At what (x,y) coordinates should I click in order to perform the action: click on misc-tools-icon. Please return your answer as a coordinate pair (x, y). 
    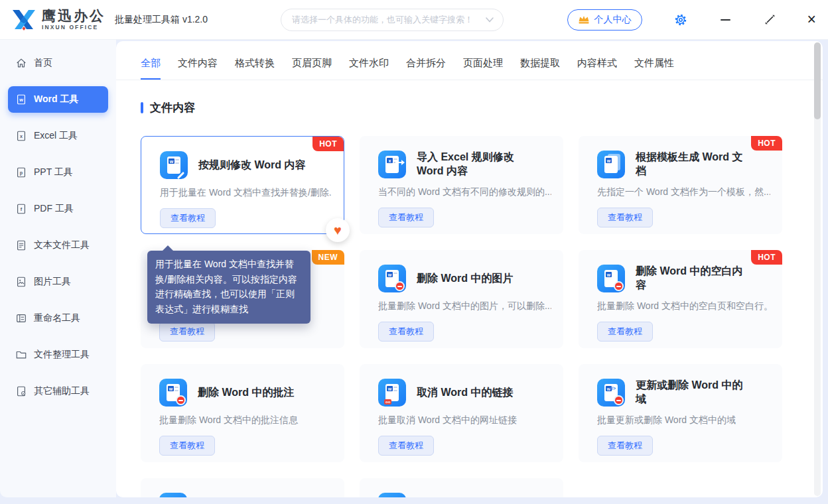
    Looking at the image, I should click on (21, 391).